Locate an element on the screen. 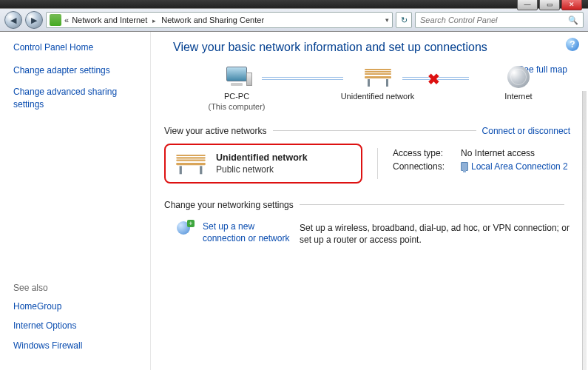 The height and width of the screenshot is (370, 588). search-icon: 🔍 is located at coordinates (573, 21).